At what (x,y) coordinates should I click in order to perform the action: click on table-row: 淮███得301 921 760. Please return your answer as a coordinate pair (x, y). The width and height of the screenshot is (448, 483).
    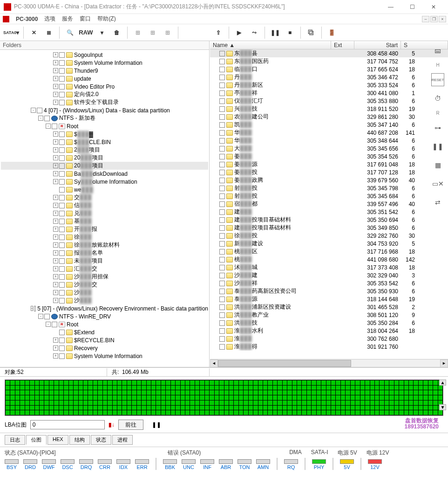
    Looking at the image, I should click on (329, 347).